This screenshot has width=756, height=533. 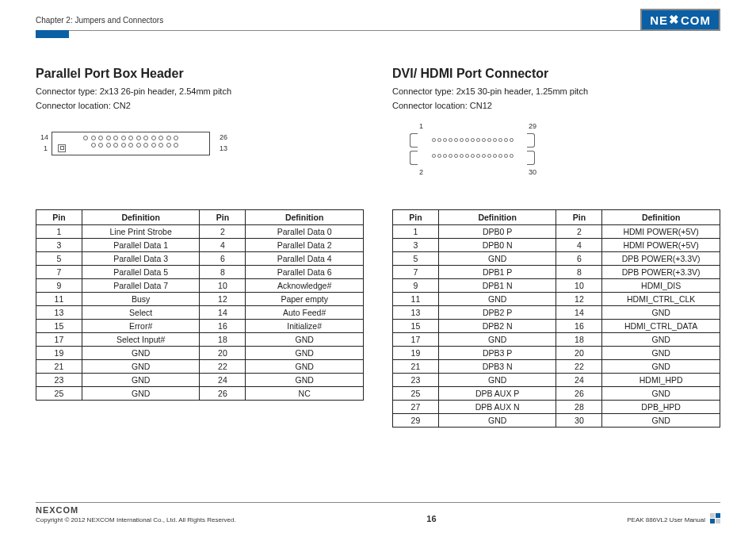 I want to click on cell-definition: HDMI_CTRL_CLK, so click(x=661, y=298).